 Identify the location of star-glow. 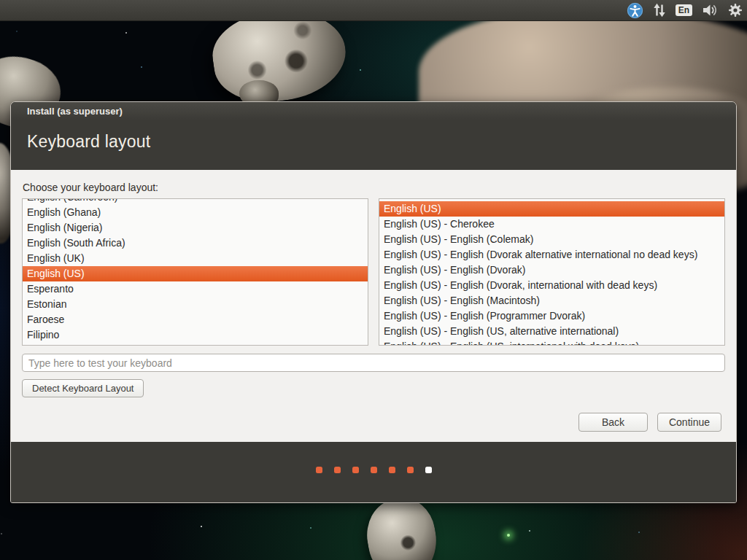
(508, 535).